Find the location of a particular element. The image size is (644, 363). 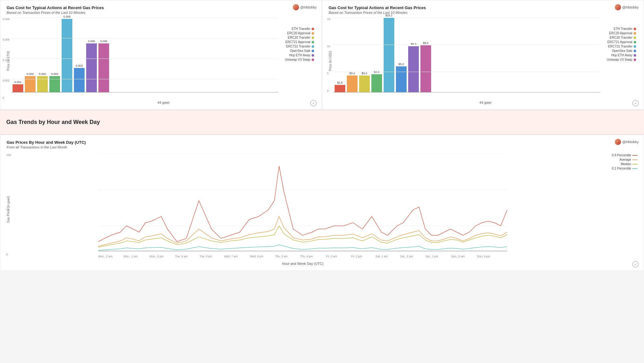

rlegend-3: ERC20 Transfer is located at coordinates (621, 38).